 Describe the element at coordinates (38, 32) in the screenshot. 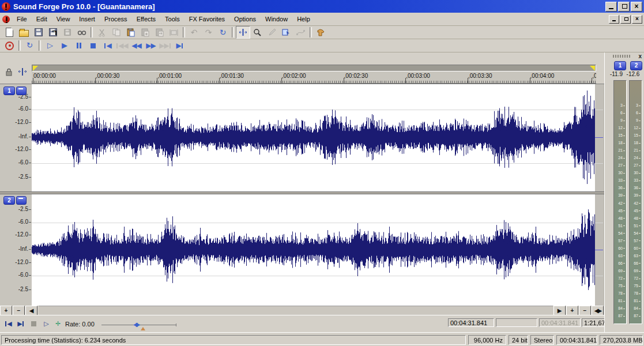

I see `save-button` at that location.